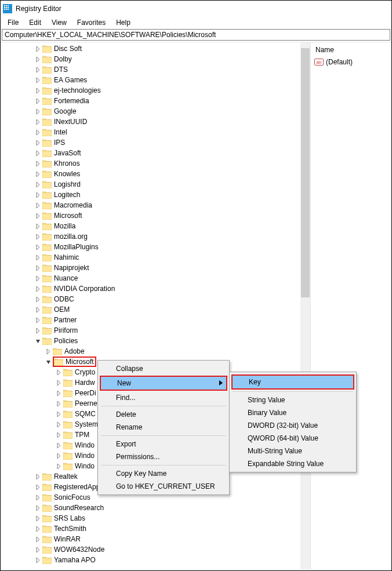 This screenshot has height=571, width=392. Describe the element at coordinates (157, 550) in the screenshot. I see `tree-node: WOW6432Node` at that location.